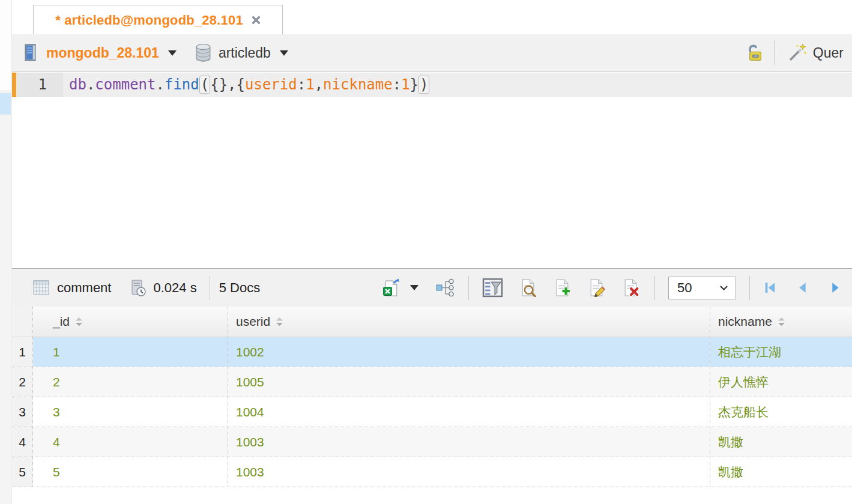  Describe the element at coordinates (131, 382) in the screenshot. I see `cell-id: 2` at that location.